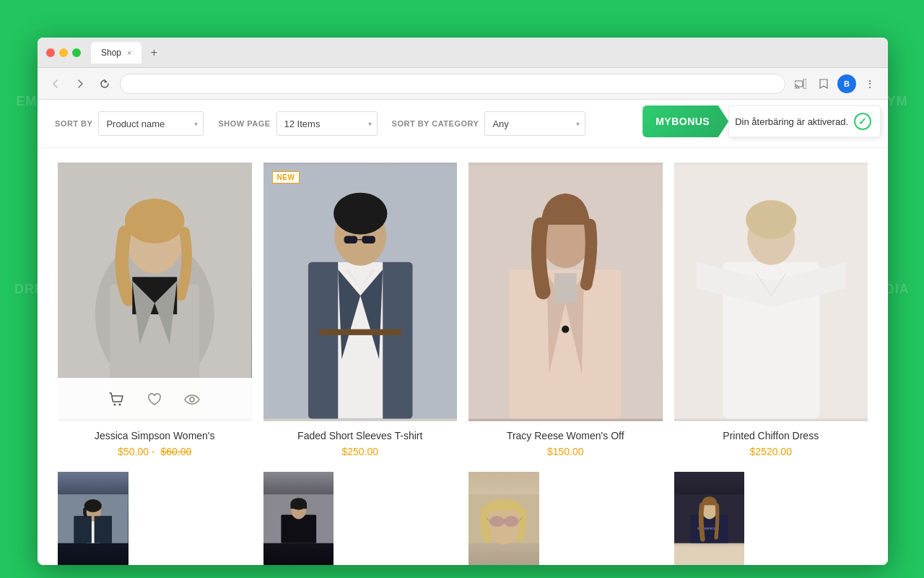  Describe the element at coordinates (801, 84) in the screenshot. I see `cast-icon` at that location.